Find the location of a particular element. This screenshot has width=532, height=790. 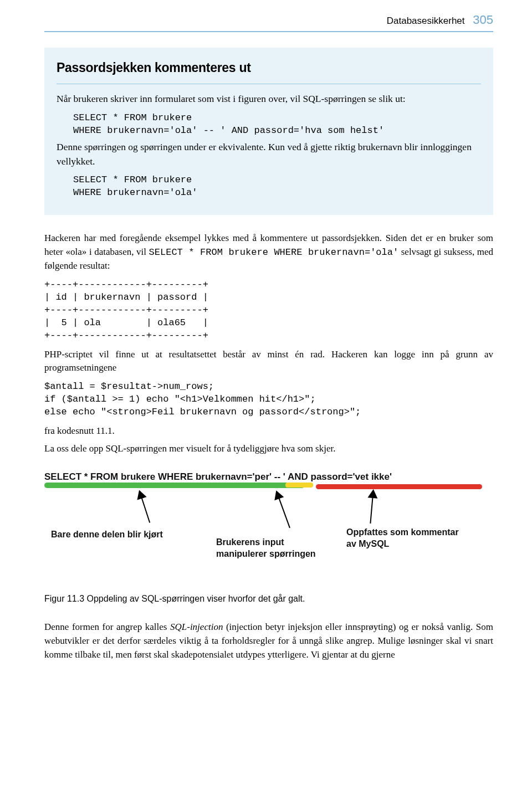

box-rule is located at coordinates (269, 84).